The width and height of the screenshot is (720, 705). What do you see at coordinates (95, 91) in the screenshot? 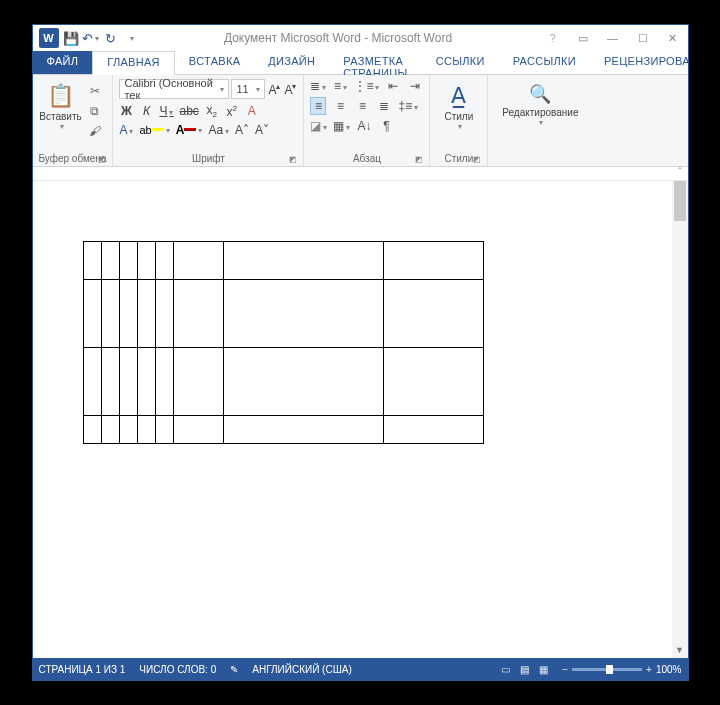
I see `cut-button: ✂` at bounding box center [95, 91].